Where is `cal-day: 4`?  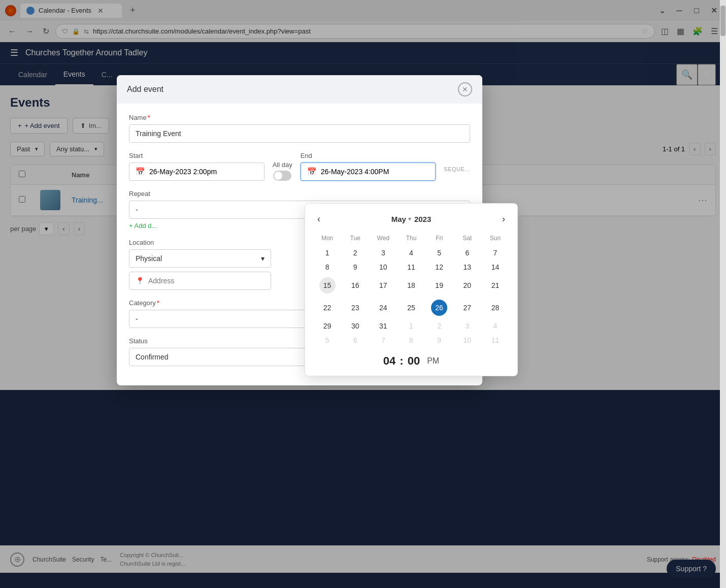
cal-day: 4 is located at coordinates (411, 253).